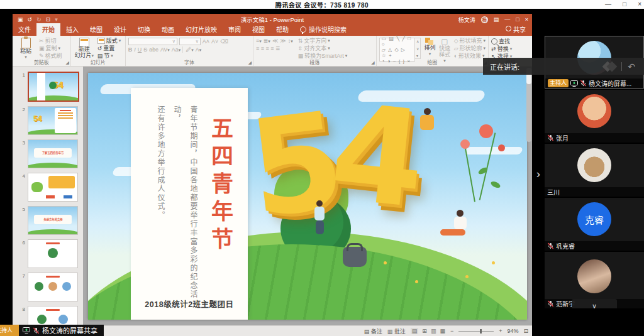  I want to click on thumbnail-slide-5: 先进青年的责任, so click(53, 220).